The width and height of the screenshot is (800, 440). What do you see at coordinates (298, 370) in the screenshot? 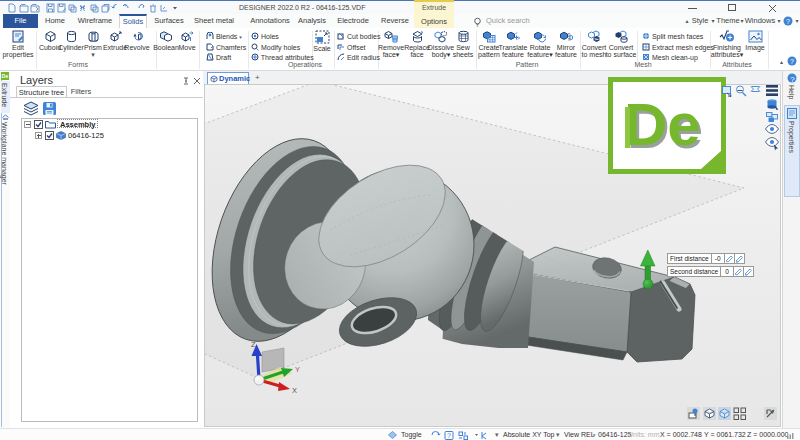
I see `svg-text: Y` at bounding box center [298, 370].